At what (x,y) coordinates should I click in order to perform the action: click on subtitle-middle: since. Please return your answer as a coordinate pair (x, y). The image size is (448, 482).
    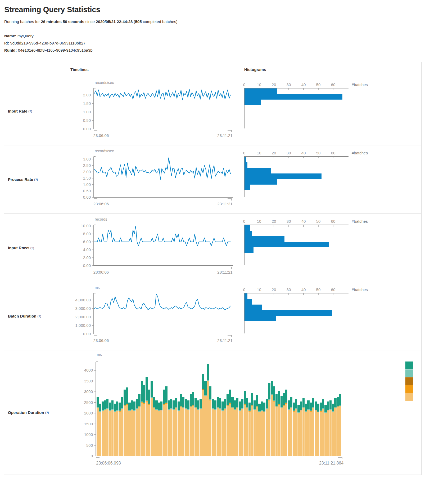
    Looking at the image, I should click on (90, 22).